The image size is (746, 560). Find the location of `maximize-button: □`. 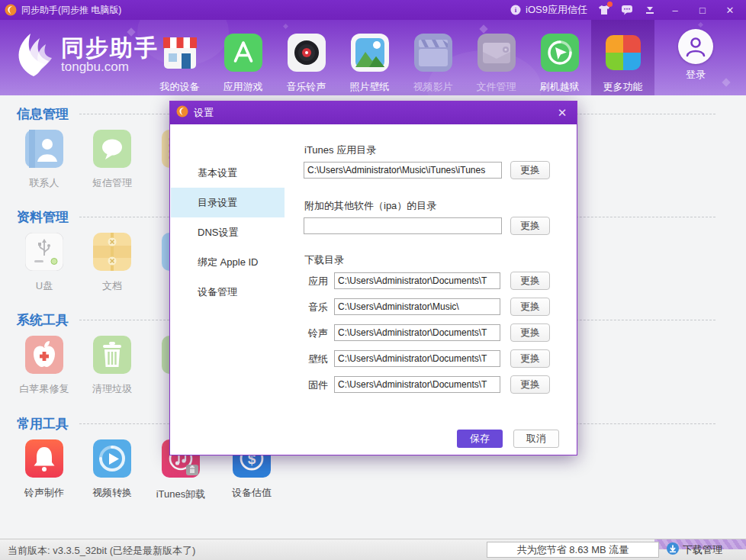

maximize-button: □ is located at coordinates (703, 10).